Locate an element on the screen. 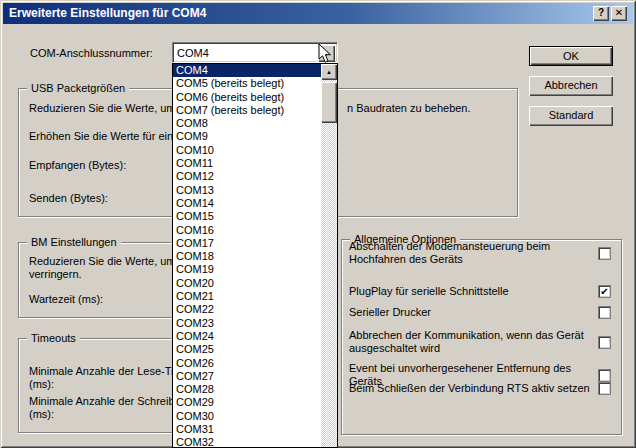 The height and width of the screenshot is (448, 636). help-button: ? is located at coordinates (601, 14).